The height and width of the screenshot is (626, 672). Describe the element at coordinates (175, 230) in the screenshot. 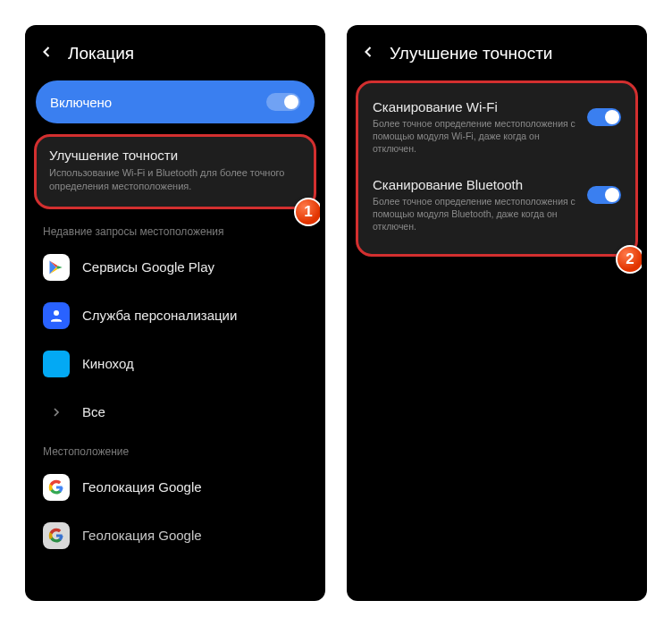

I see `section-recent-requests: Недавние запросы местоположения` at that location.